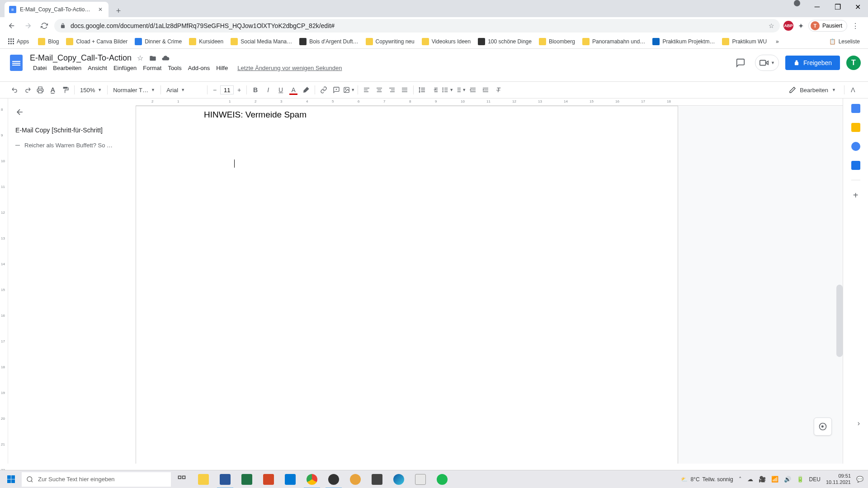 The image size is (868, 488). Describe the element at coordinates (817, 7) in the screenshot. I see `minimize-button: ─` at that location.